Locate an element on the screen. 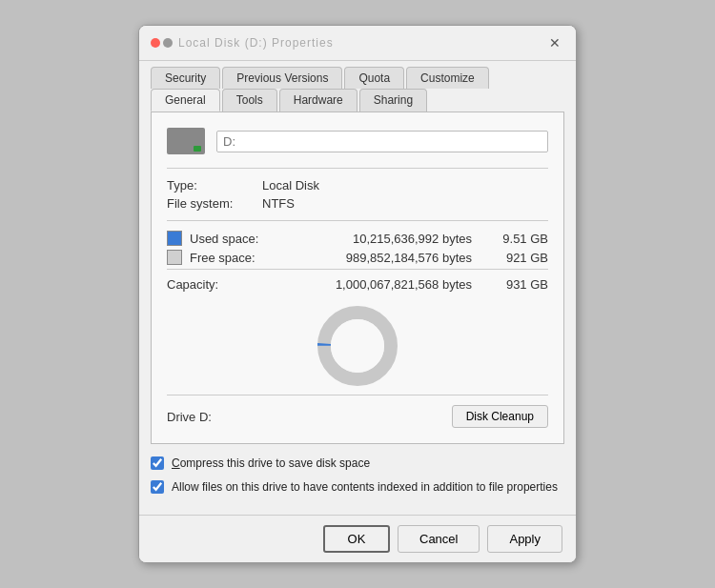 Image resolution: width=715 pixels, height=588 pixels. tab-tools: Tools is located at coordinates (250, 100).